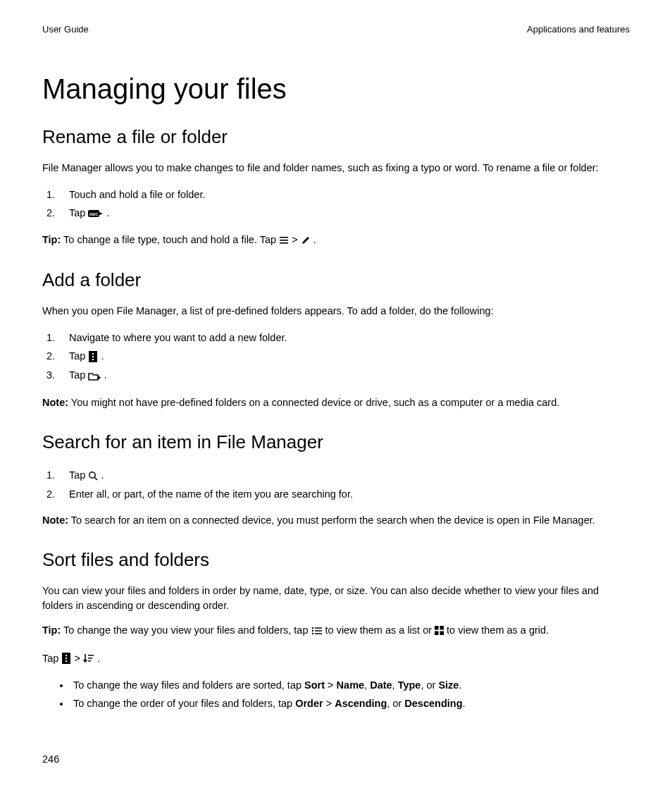 The image size is (672, 807). What do you see at coordinates (336, 560) in the screenshot?
I see `section-heading-sort: Sort files and folders` at bounding box center [336, 560].